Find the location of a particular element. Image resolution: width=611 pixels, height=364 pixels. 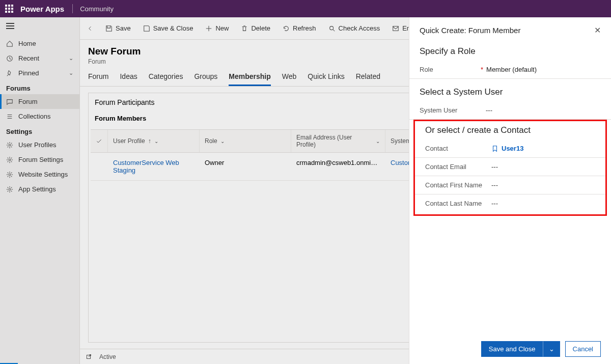

field-contact-email: Contact Email --- is located at coordinates (510, 167).